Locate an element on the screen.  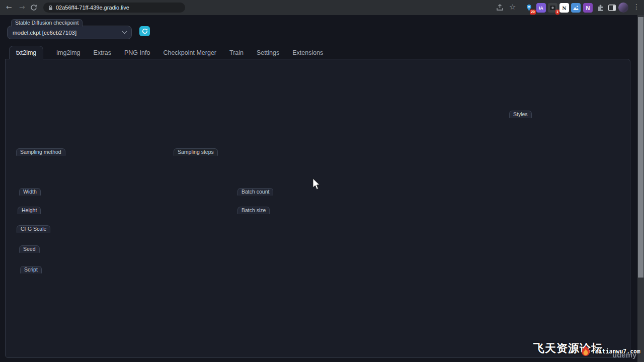
profile-avatar is located at coordinates (623, 8).